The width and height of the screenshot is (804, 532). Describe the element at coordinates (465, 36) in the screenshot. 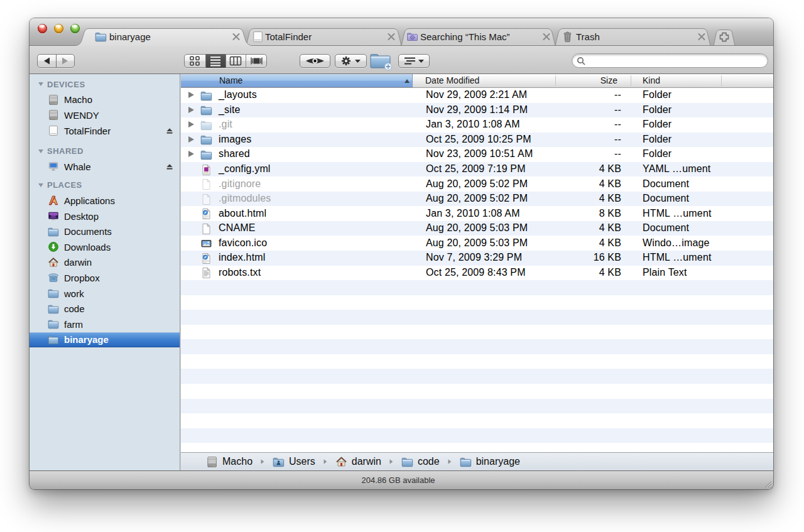

I see `svg-text: Searching “This Mac”` at that location.